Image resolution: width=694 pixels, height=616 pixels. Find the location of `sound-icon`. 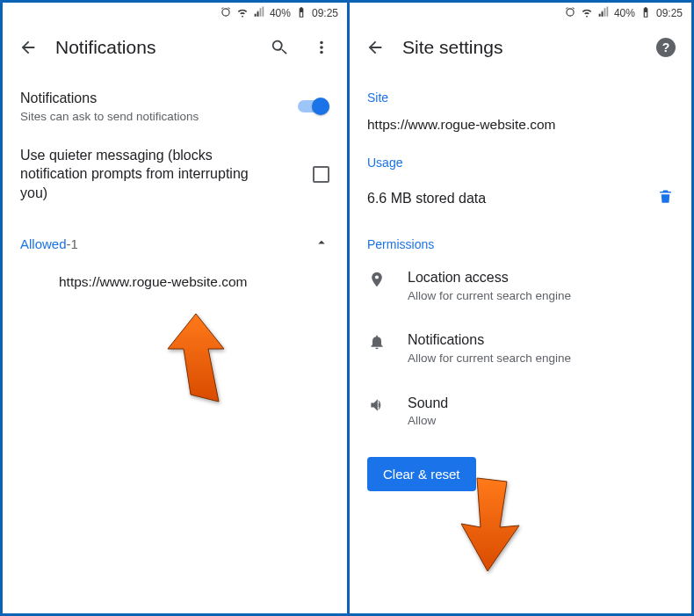

sound-icon is located at coordinates (377, 404).